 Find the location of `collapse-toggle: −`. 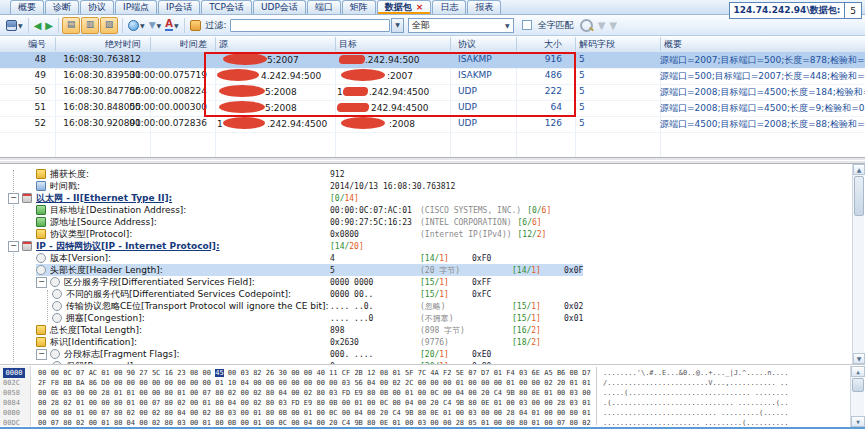

collapse-toggle: − is located at coordinates (14, 246).